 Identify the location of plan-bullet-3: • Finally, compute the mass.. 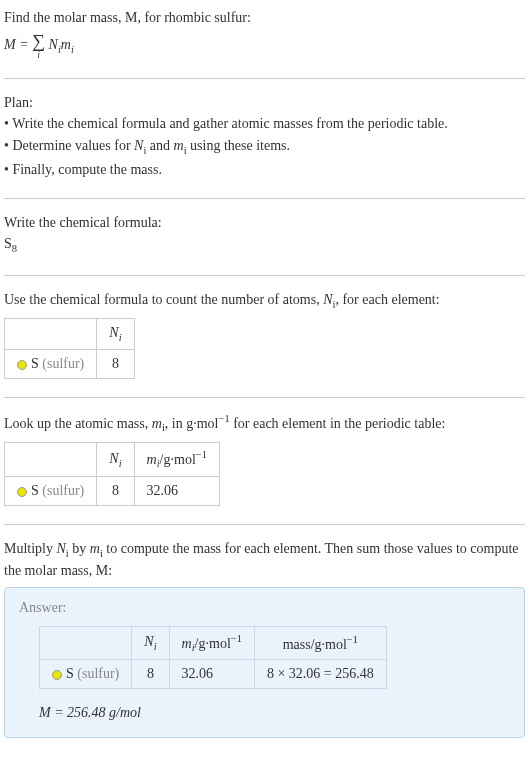
(264, 170).